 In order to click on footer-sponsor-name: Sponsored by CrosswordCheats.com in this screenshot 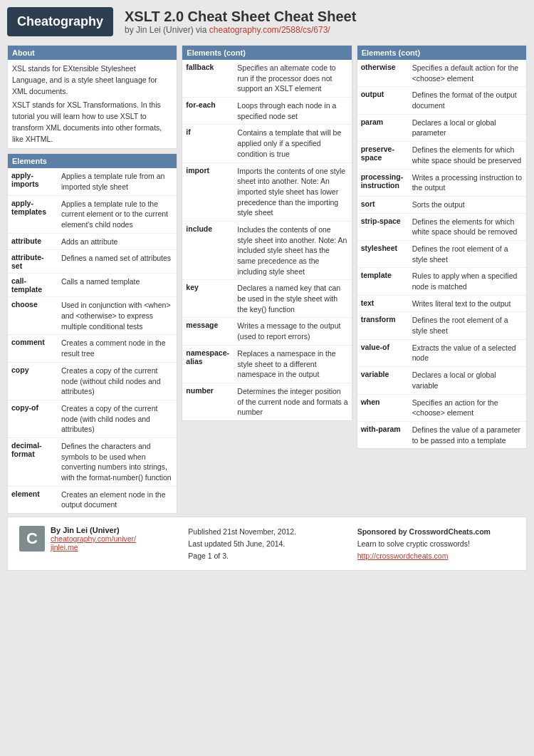, I will do `click(436, 532)`.